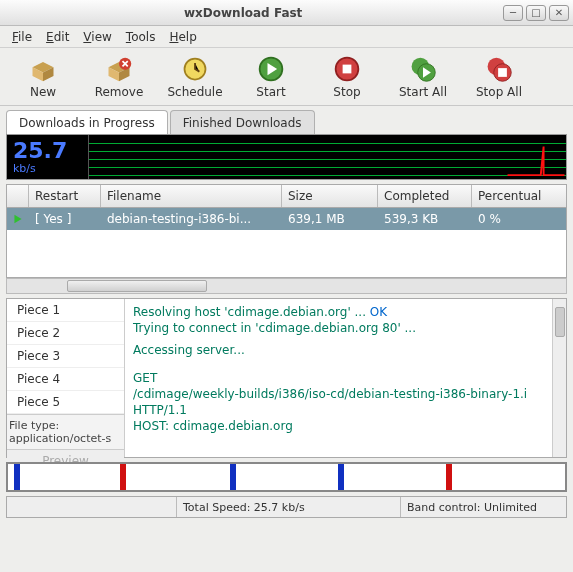  What do you see at coordinates (119, 77) in the screenshot?
I see `remove-button: Remove` at bounding box center [119, 77].